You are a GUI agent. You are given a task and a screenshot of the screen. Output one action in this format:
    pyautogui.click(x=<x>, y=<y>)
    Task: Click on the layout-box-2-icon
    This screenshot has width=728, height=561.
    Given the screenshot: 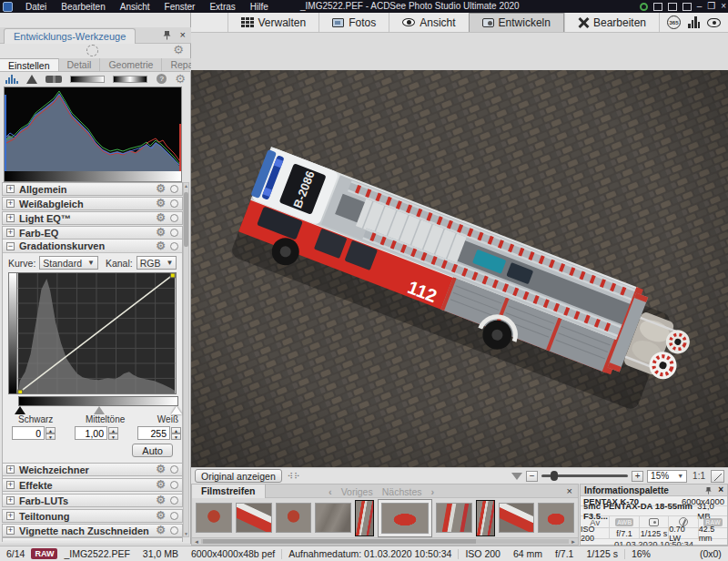 What is the action you would take?
    pyautogui.click(x=672, y=7)
    